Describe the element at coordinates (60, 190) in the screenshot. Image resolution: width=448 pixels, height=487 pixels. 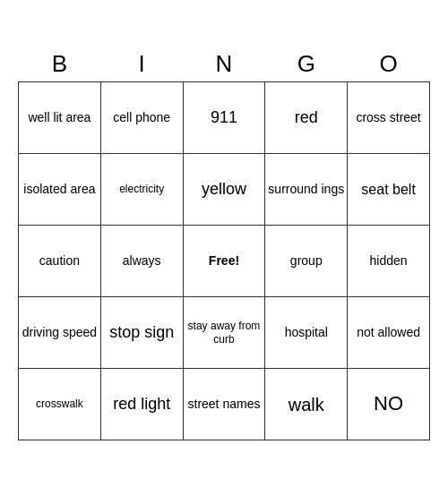
I see `bingo-cell-1-0: isolated area` at that location.